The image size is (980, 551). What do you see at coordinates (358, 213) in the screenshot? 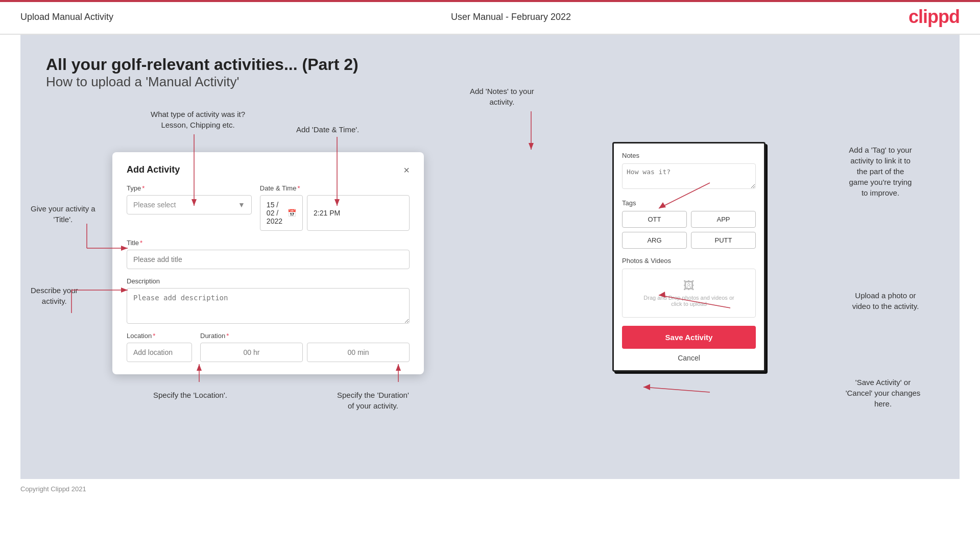
I see `time-input` at bounding box center [358, 213].